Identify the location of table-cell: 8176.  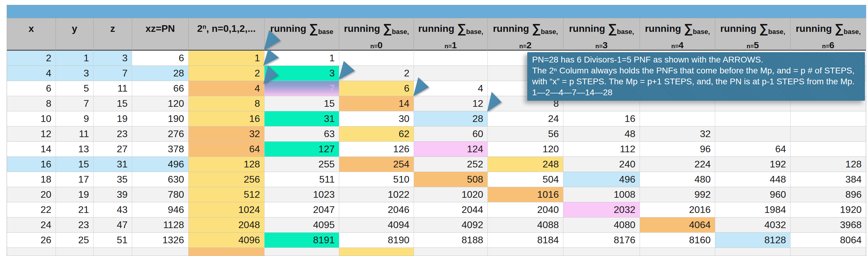
(602, 240).